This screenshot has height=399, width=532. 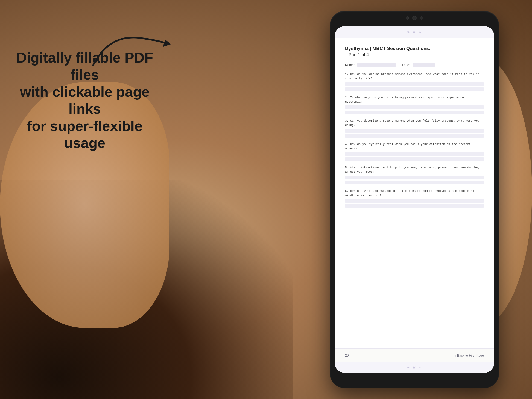 I want to click on camera-dot-left, so click(x=407, y=18).